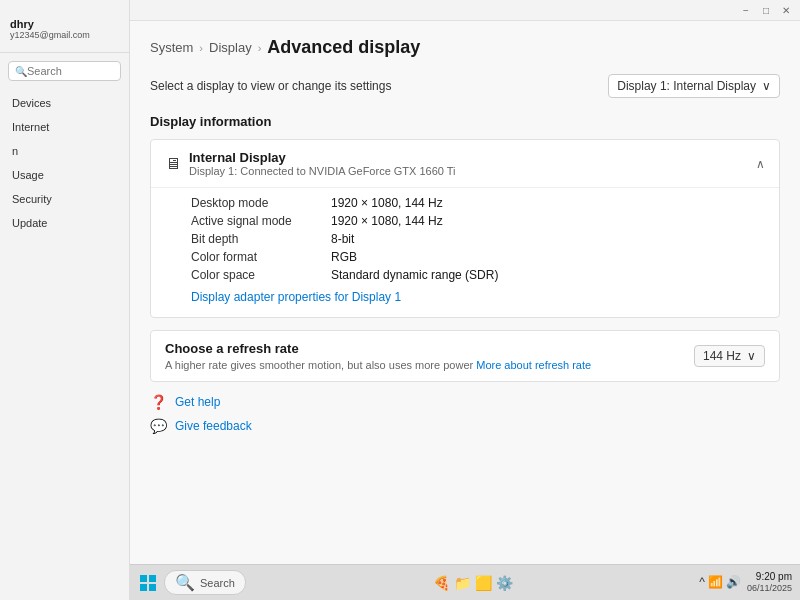 The height and width of the screenshot is (600, 800). Describe the element at coordinates (173, 164) in the screenshot. I see `monitor-icon: 🖥` at that location.